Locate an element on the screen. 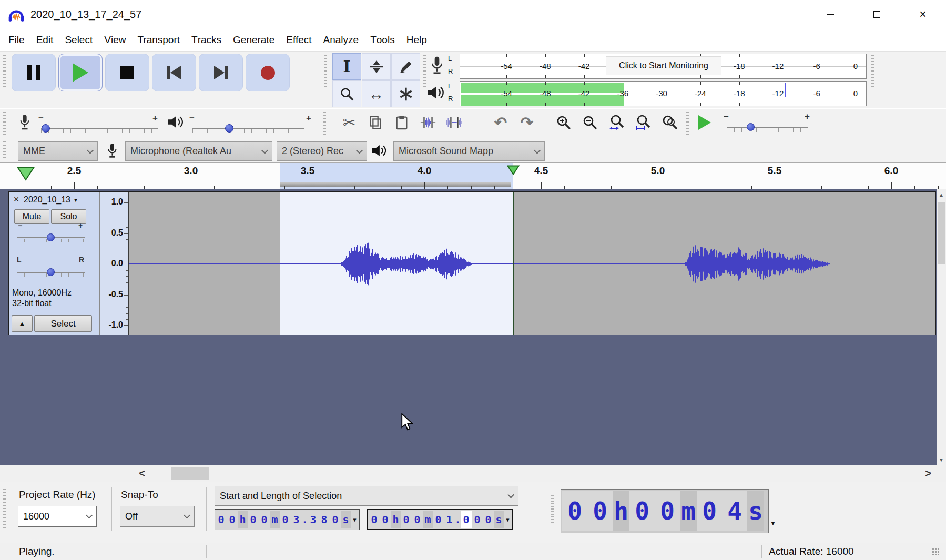 The image size is (946, 560). menu-item-analyze: Analyze is located at coordinates (341, 40).